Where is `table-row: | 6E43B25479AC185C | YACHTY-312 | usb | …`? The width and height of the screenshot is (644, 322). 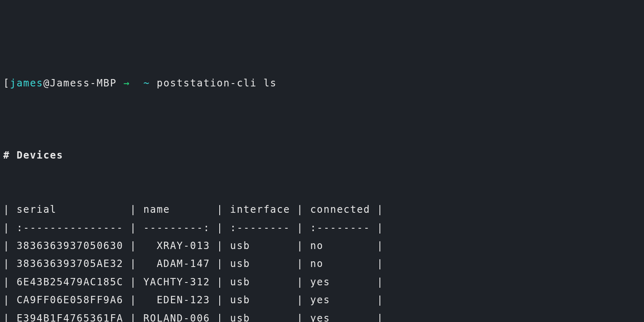
table-row: | 6E43B25479AC185C | YACHTY-312 | usb | … is located at coordinates (193, 282).